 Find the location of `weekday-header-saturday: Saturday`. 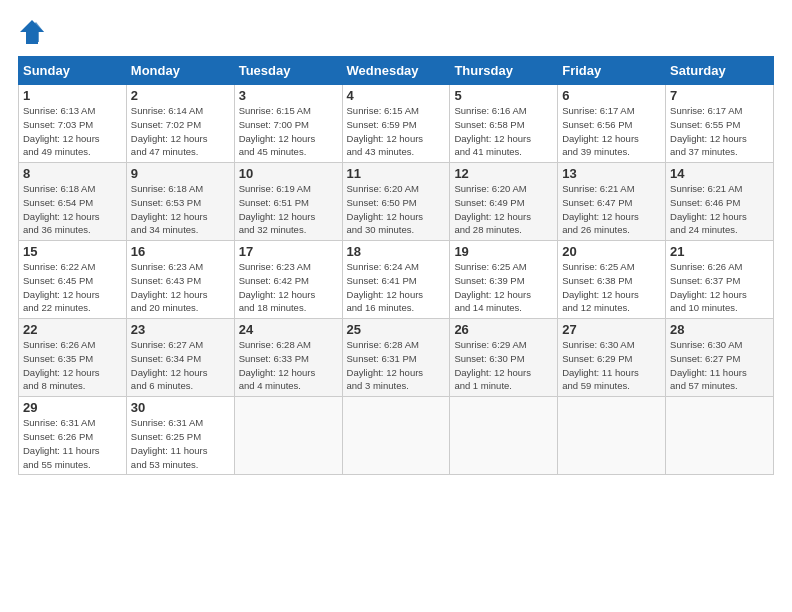

weekday-header-saturday: Saturday is located at coordinates (720, 71).